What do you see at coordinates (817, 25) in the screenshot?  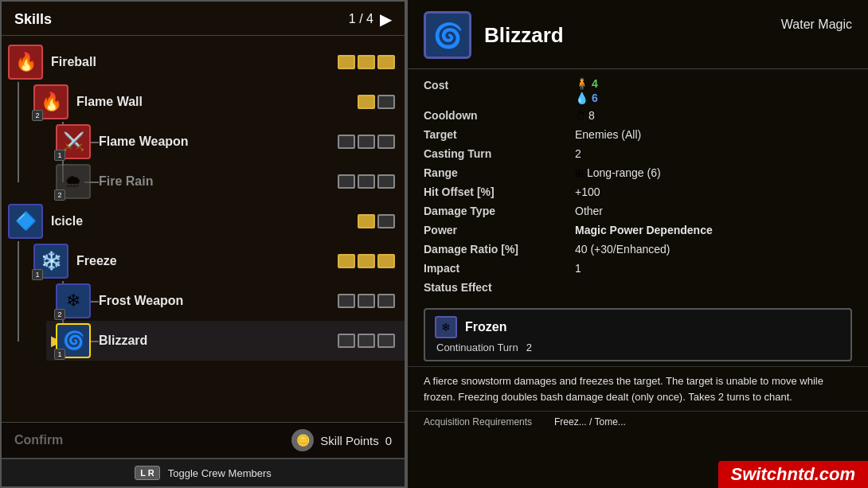 I see `detail-category: Water Magic` at bounding box center [817, 25].